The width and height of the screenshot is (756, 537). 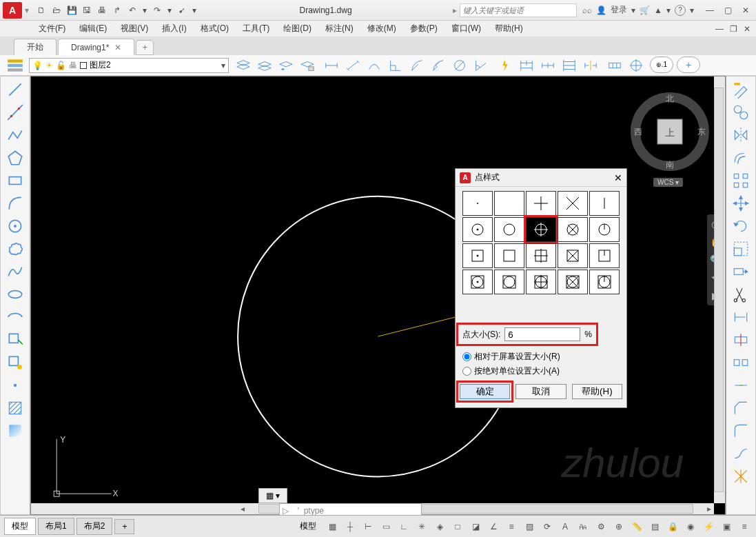 I want to click on radio-absolute-units: 按绝对单位设置大小(A), so click(x=542, y=371).